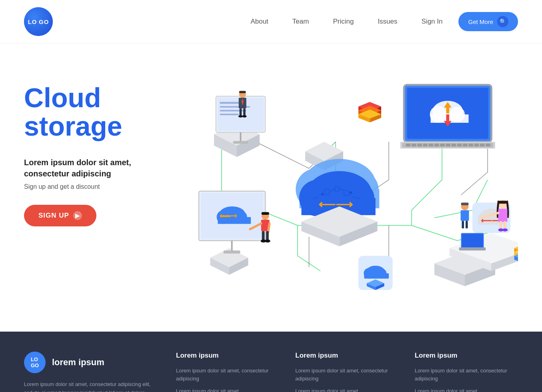 The height and width of the screenshot is (392, 542). What do you see at coordinates (301, 22) in the screenshot?
I see `nav-team: Team` at bounding box center [301, 22].